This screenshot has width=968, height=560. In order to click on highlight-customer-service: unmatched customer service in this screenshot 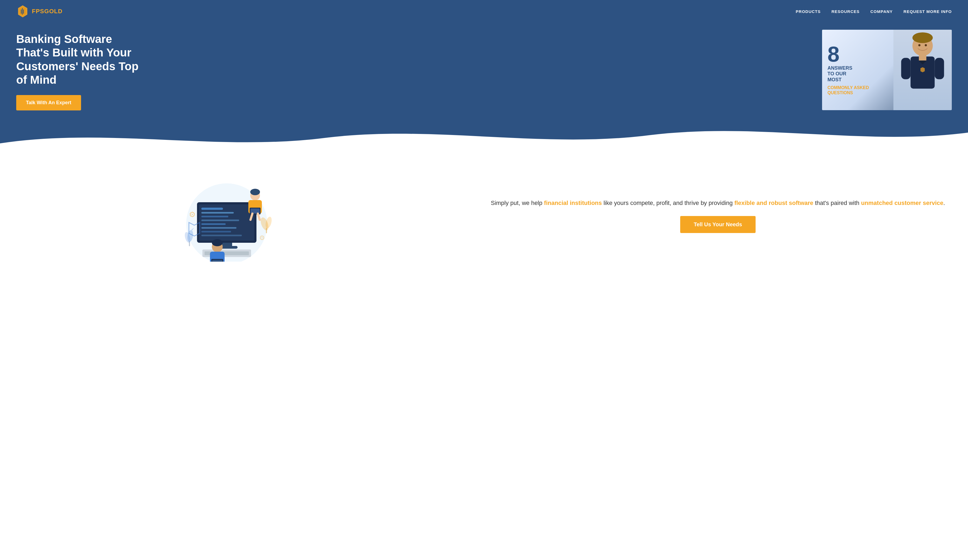, I will do `click(902, 203)`.